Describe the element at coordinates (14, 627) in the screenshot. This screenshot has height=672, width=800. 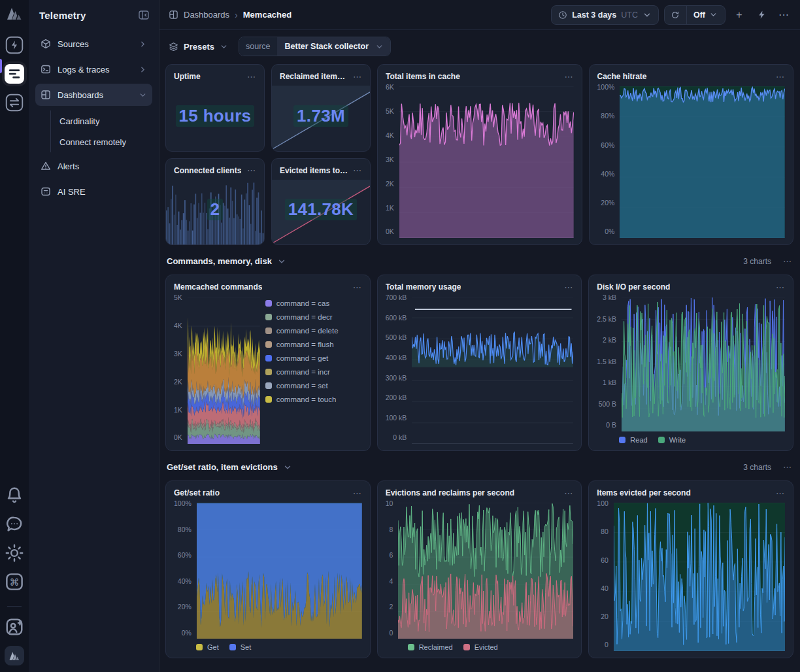
I see `invite-user-icon` at that location.